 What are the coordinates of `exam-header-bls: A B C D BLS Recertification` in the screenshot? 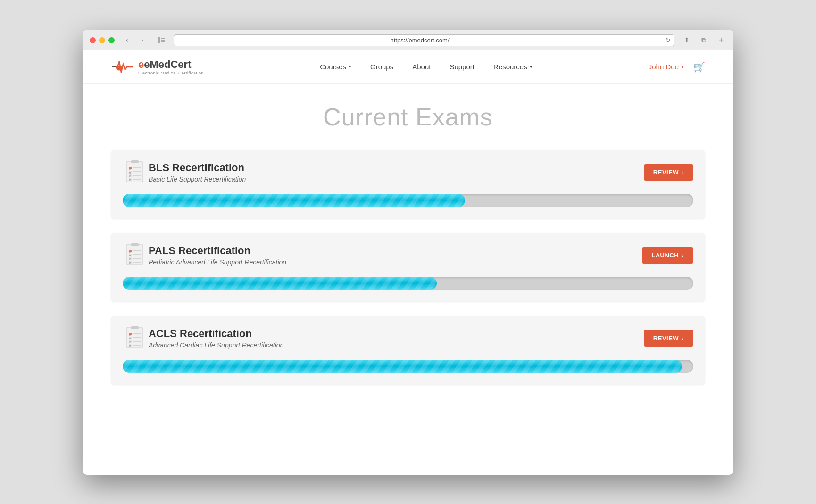 It's located at (408, 173).